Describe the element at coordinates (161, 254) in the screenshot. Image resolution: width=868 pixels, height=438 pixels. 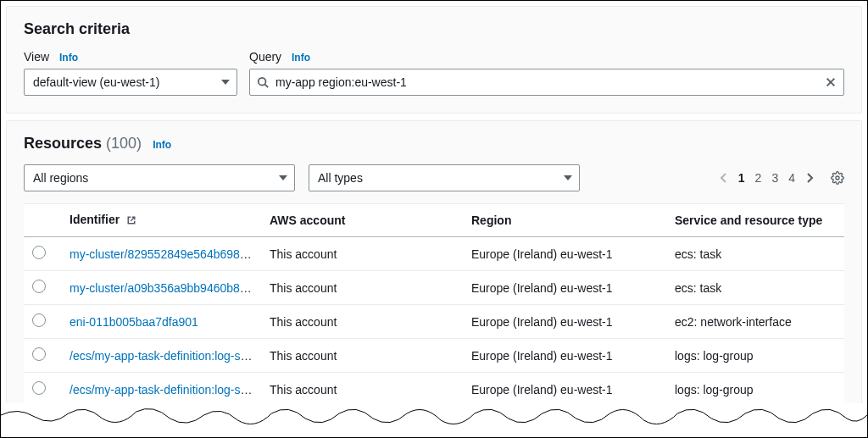
I see `row-identifier-cell: my-cluster/829552849e564b6986ef6b...` at that location.